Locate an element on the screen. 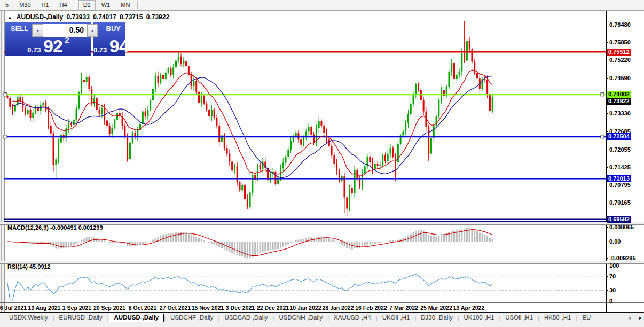  chart-title: ▲ AUDUSD-,Daily 0.73933 0.74017 0.73715 … is located at coordinates (89, 17).